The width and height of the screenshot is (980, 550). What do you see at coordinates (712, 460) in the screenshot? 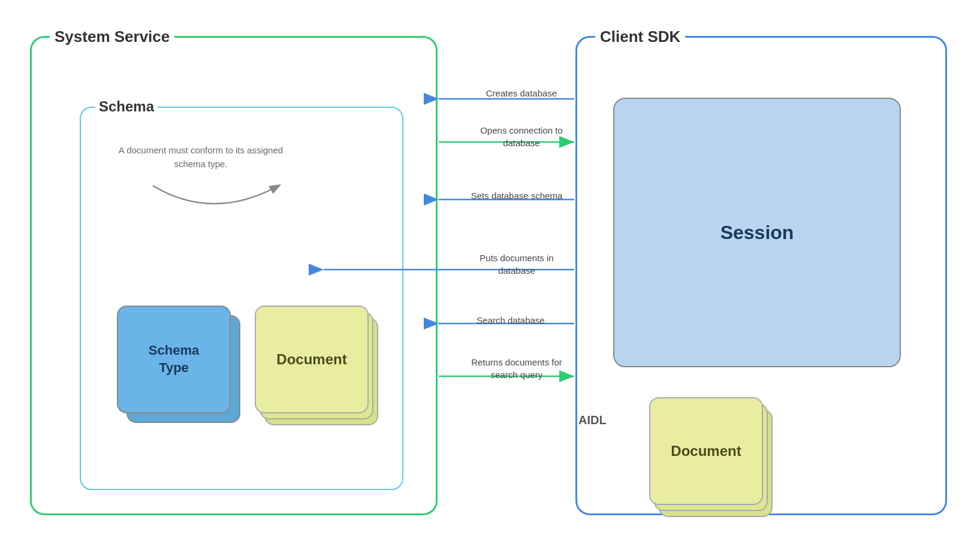
I see `document-stack-client: Document` at bounding box center [712, 460].